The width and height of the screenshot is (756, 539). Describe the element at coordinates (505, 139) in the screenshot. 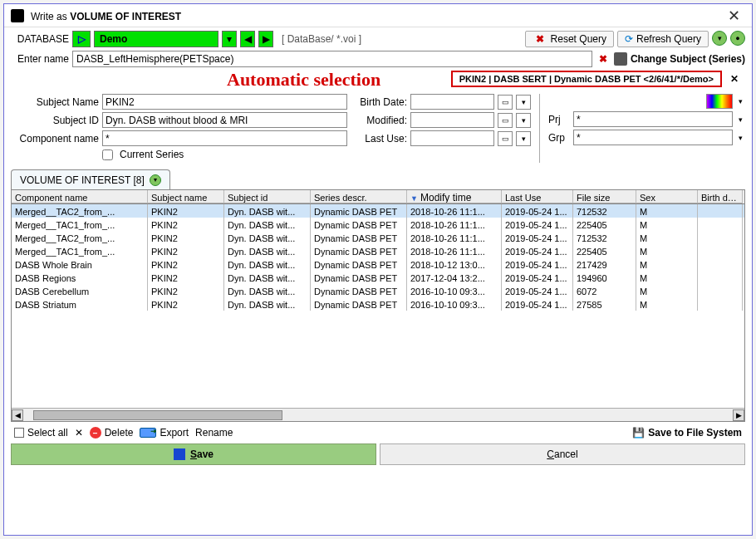

I see `lastuse-picker-icon: ▭` at that location.